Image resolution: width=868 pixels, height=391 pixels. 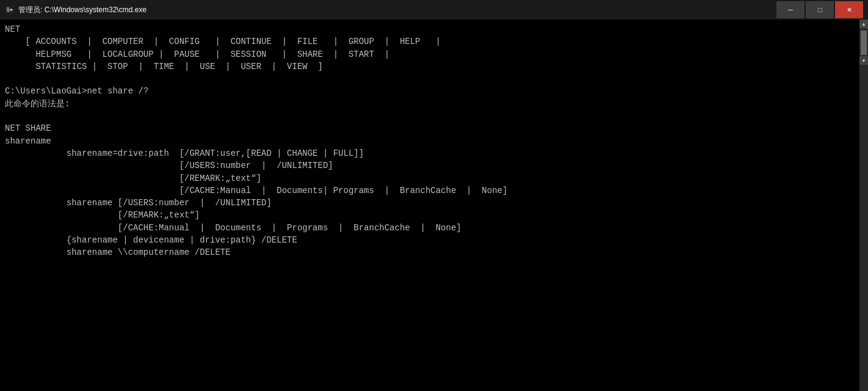 What do you see at coordinates (864, 24) in the screenshot?
I see `scroll-up-button: ▲` at bounding box center [864, 24].